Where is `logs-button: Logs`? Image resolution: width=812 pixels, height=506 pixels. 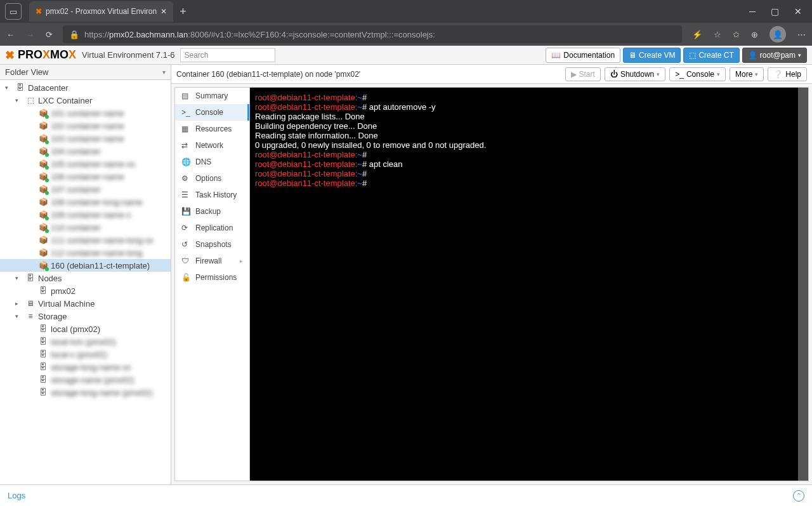 logs-button: Logs is located at coordinates (16, 495).